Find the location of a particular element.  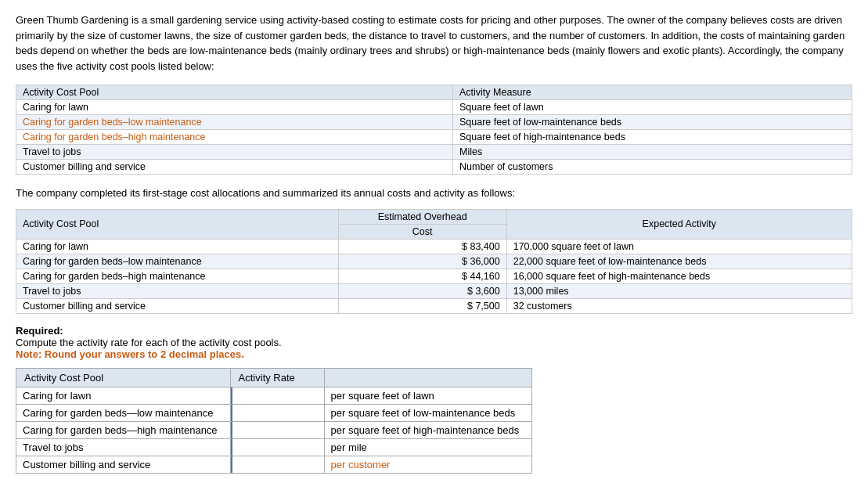

required-section: Required: Compute the activity rate for … is located at coordinates (434, 343).